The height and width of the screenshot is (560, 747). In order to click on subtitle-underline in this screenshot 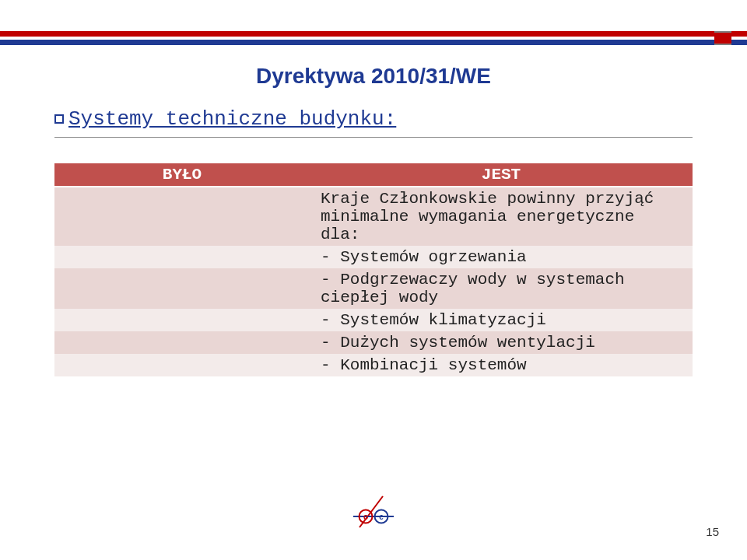, I will do `click(374, 137)`.